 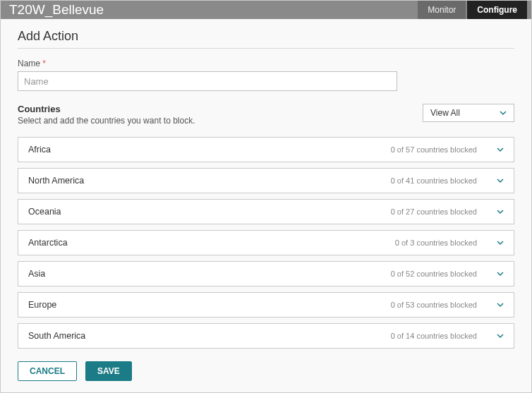 What do you see at coordinates (109, 371) in the screenshot?
I see `save-button: SAVE` at bounding box center [109, 371].